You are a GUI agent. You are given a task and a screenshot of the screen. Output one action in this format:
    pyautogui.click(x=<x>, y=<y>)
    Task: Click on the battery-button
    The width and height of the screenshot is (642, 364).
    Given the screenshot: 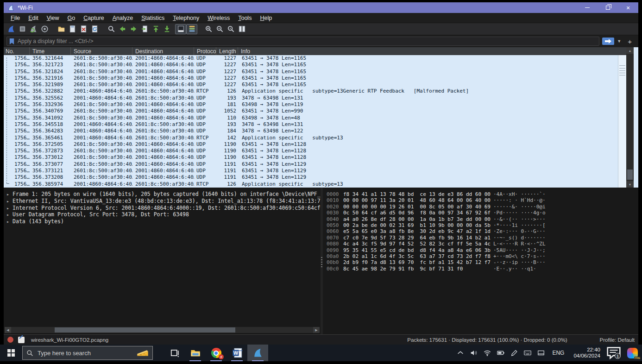 What is the action you would take?
    pyautogui.click(x=500, y=353)
    